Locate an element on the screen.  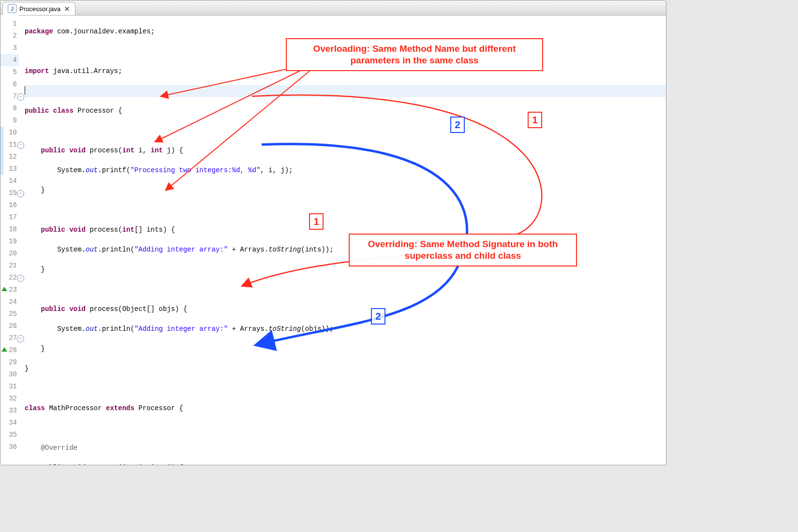
line-number: 14 is located at coordinates (10, 181).